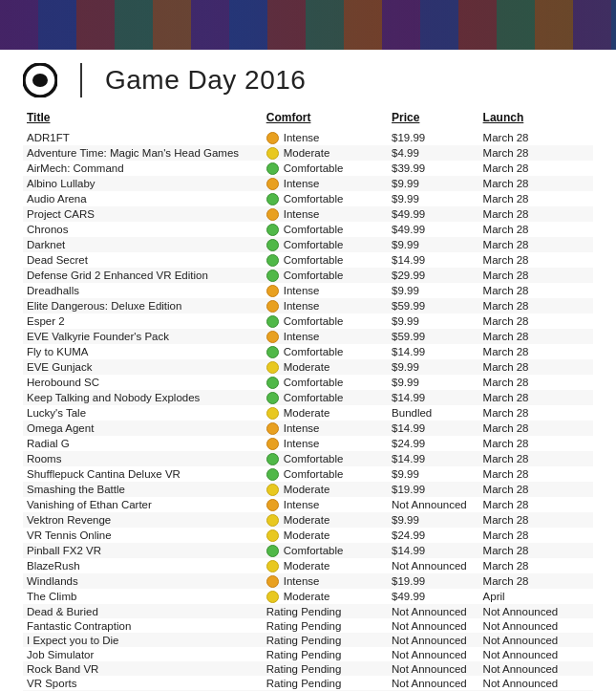 The width and height of the screenshot is (616, 691). Describe the element at coordinates (308, 214) in the screenshot. I see `table-row: Project CARSIntense$49.99March 28` at that location.